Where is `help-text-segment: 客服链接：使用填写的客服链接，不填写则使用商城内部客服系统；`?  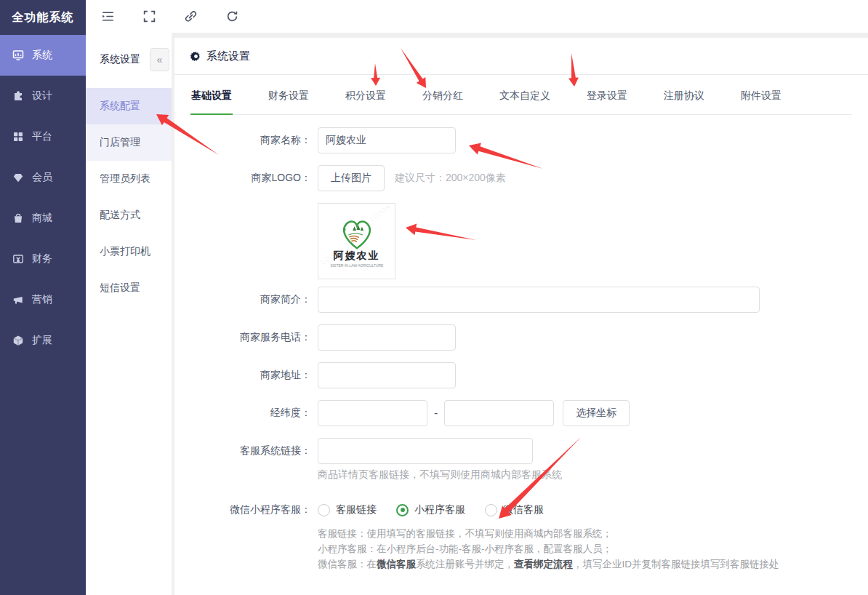 help-text-segment: 客服链接：使用填写的客服链接，不填写则使用商城内部客服系统； is located at coordinates (465, 534).